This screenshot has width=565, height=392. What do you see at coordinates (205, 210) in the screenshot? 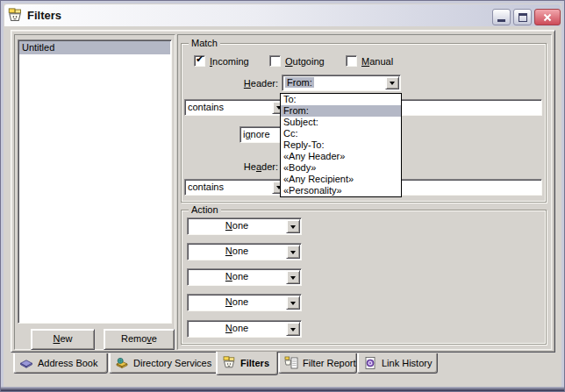
I see `action-group-label: Action` at bounding box center [205, 210].